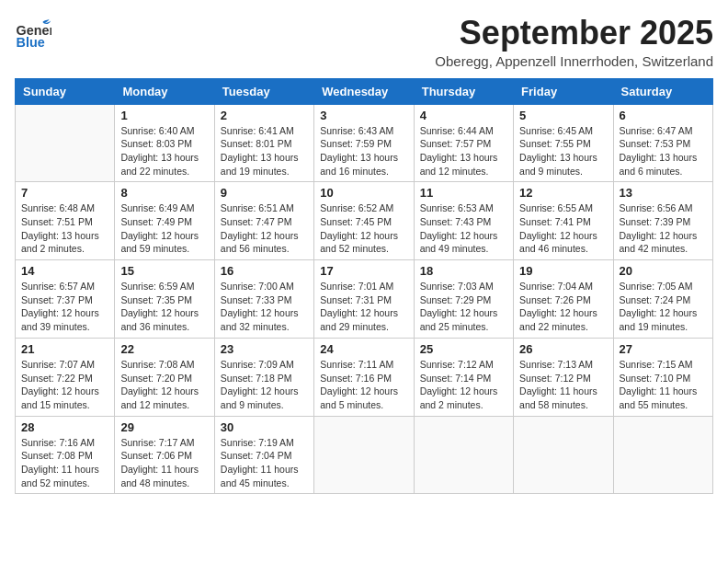 This screenshot has width=728, height=563. What do you see at coordinates (364, 42) in the screenshot?
I see `page-header: General Blue General Blue September 2025…` at bounding box center [364, 42].